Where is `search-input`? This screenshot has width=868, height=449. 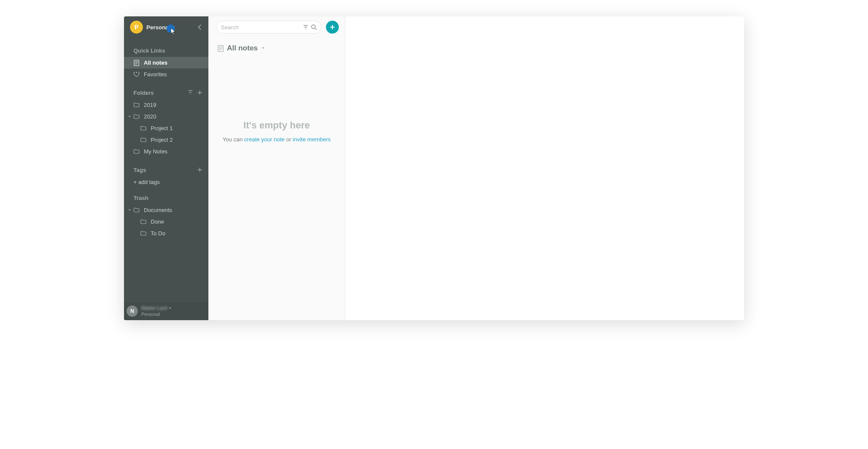 search-input is located at coordinates (262, 28).